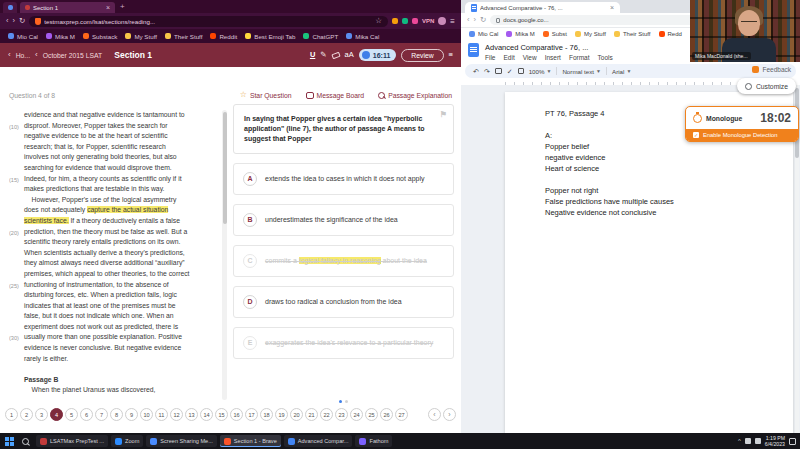 Image resolution: width=800 pixels, height=449 pixels. Describe the element at coordinates (772, 70) in the screenshot. I see `feedback-link: Feedback` at that location.